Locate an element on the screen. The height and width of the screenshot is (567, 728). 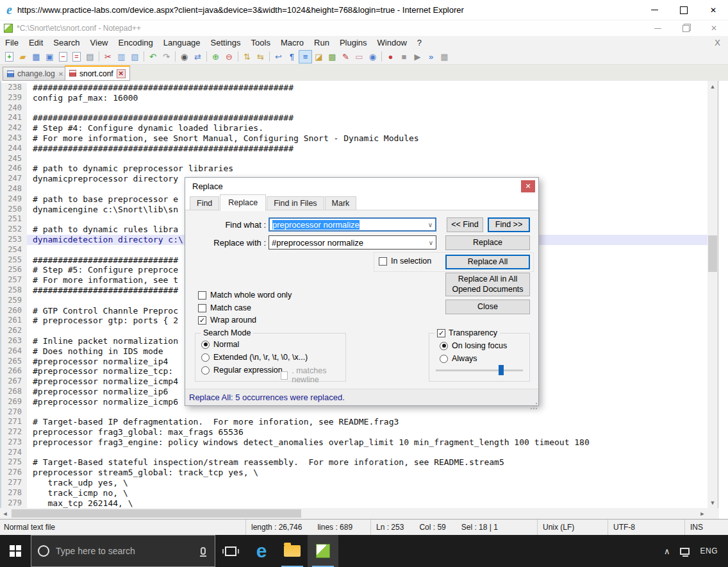
replace-all-docs-button: Replace All in All Opened Documents is located at coordinates (488, 285).